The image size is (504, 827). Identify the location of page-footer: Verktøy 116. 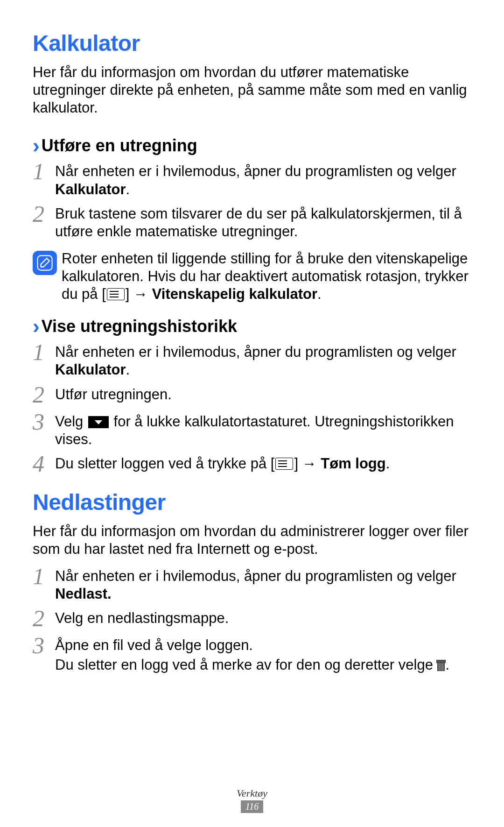
(252, 800).